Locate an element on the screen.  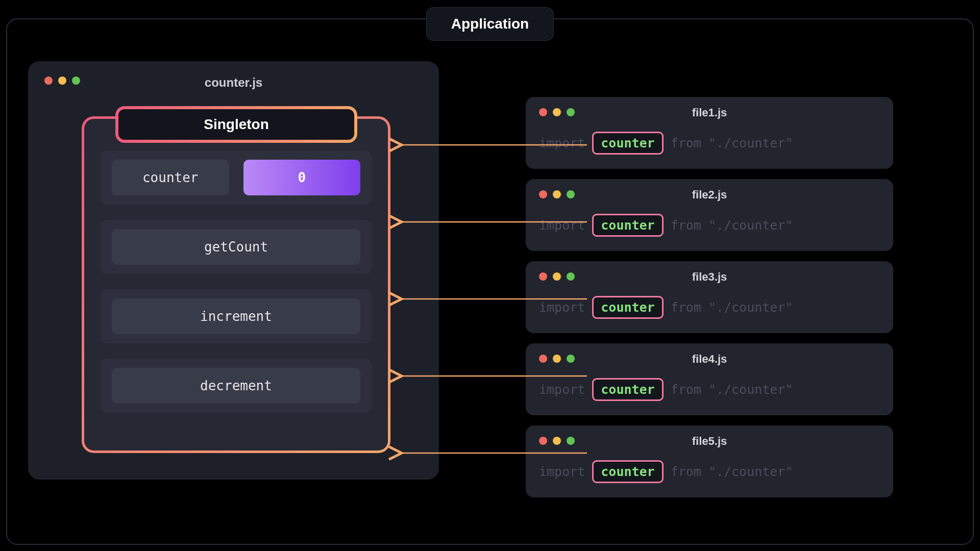
file-card: file1.js import counter from "./counter" is located at coordinates (709, 133).